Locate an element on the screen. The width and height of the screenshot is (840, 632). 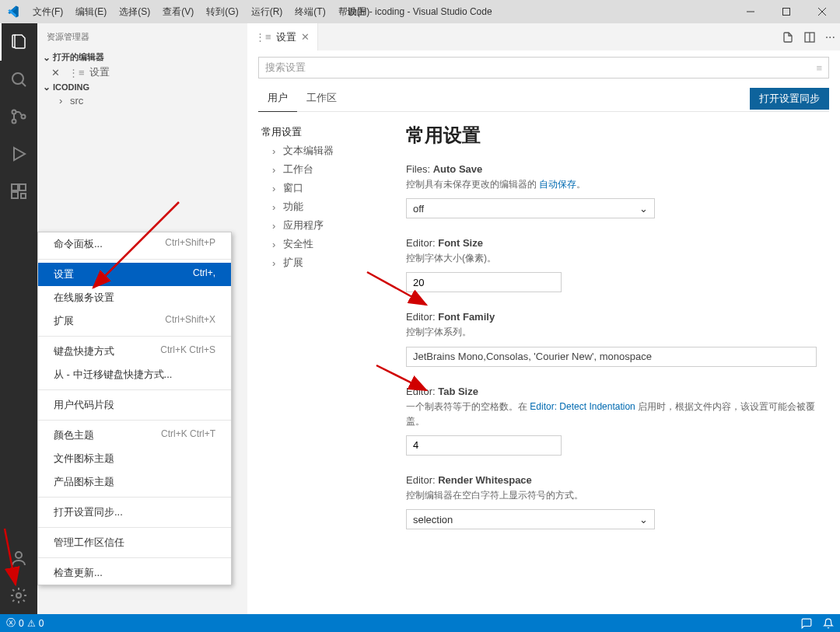
context-menu-item: 用户代码片段 is located at coordinates (135, 405).